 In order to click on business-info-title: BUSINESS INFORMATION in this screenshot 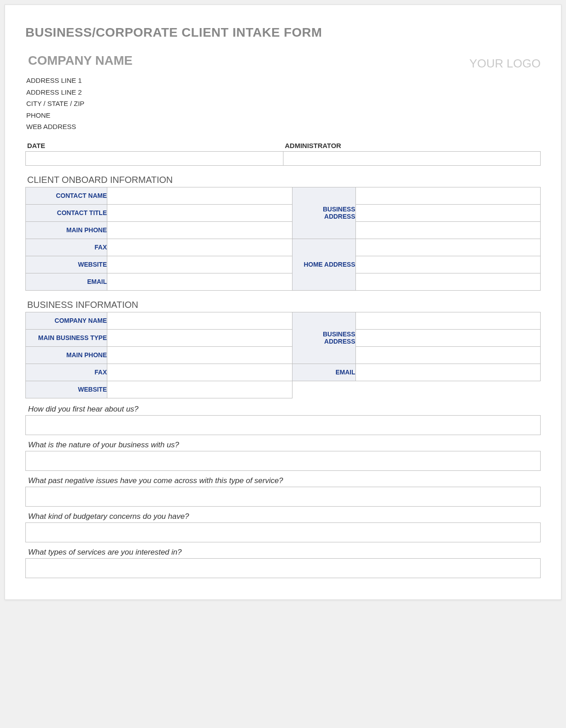, I will do `click(284, 305)`.